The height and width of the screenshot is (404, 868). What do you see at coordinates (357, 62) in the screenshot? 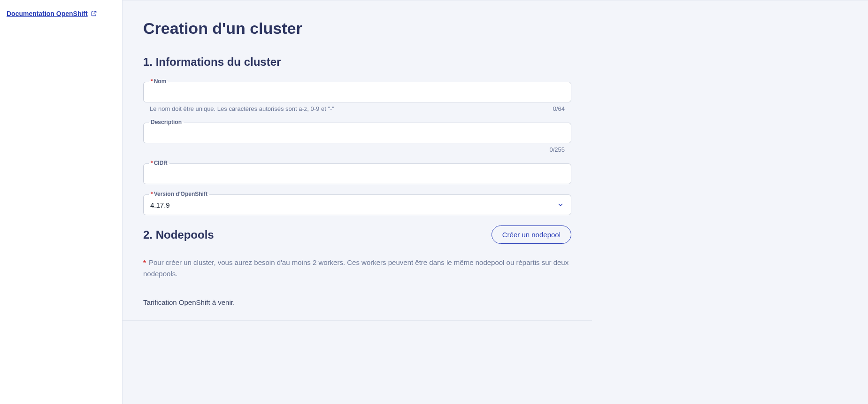
I see `section-cluster-info-title: 1. Informations du cluster` at bounding box center [357, 62].